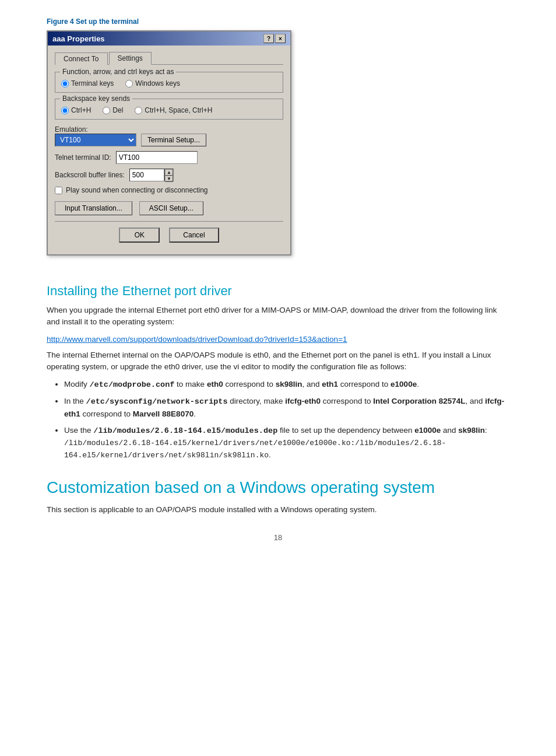 This screenshot has width=556, height=756. What do you see at coordinates (403, 384) in the screenshot?
I see `bold-e1000e: e1000e` at bounding box center [403, 384].